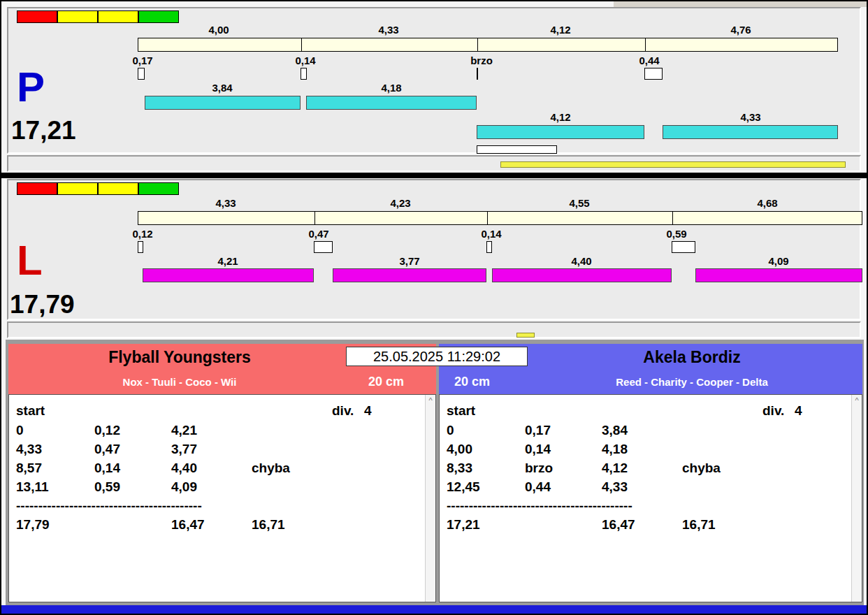  Describe the element at coordinates (228, 261) in the screenshot. I see `dog-time-label: 4,21` at that location.